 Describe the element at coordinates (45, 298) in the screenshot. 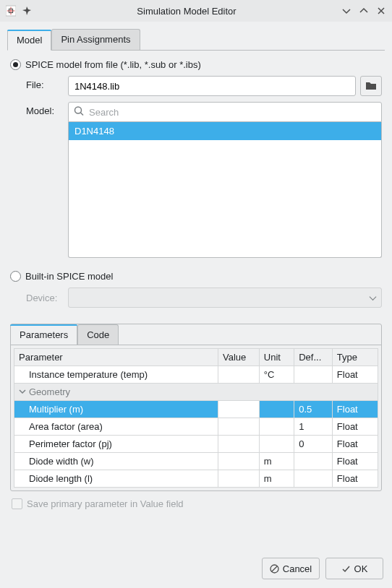

I see `device-label: Device:` at that location.